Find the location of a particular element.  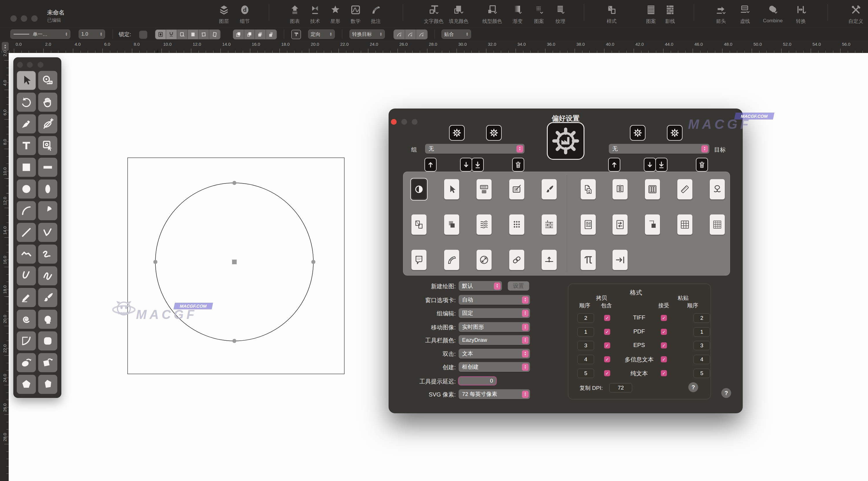

bar-tool is located at coordinates (48, 167).